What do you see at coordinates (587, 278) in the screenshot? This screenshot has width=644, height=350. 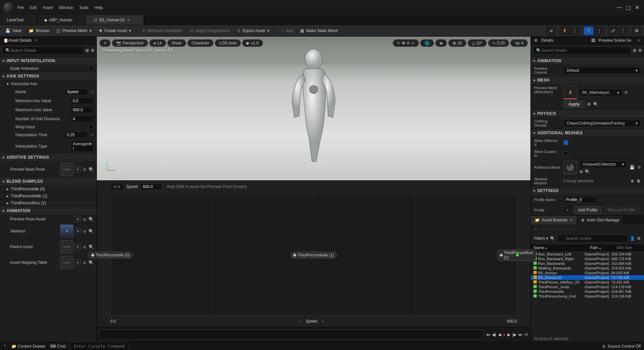 I see `asset-row: BS_Human1D/Game/Project(73.748 KiB` at bounding box center [587, 278].